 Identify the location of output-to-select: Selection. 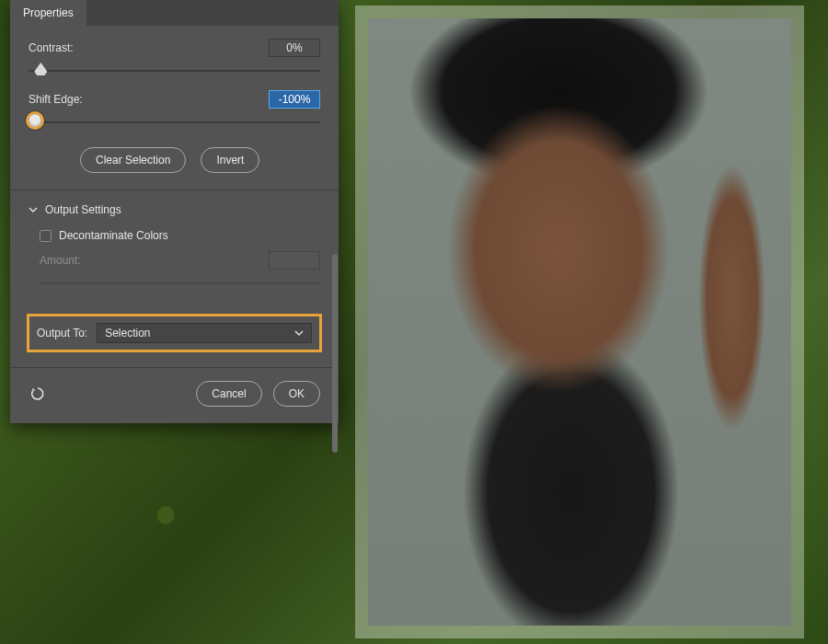
(204, 333).